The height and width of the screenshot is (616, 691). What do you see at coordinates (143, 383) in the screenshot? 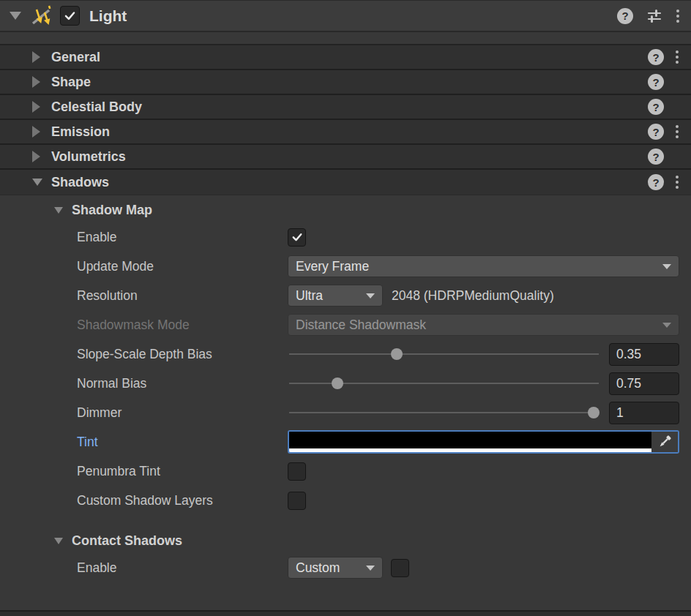
I see `property-label: Normal Bias` at bounding box center [143, 383].